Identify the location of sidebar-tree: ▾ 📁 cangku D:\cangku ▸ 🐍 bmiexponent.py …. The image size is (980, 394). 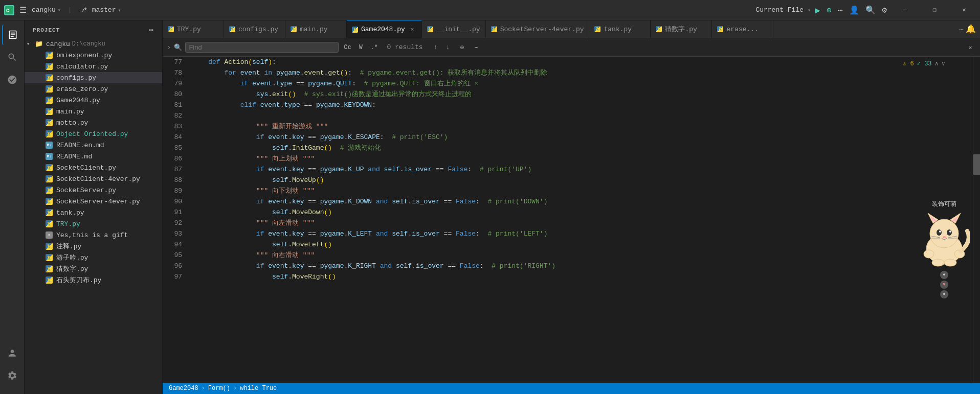
(93, 216).